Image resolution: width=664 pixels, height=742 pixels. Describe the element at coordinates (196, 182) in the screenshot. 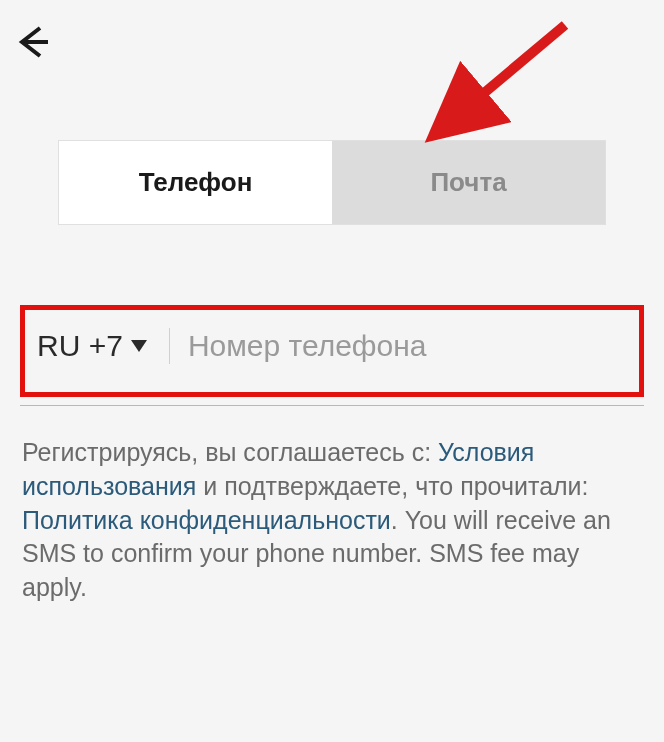

I see `tab-phone-label: Телефон` at that location.